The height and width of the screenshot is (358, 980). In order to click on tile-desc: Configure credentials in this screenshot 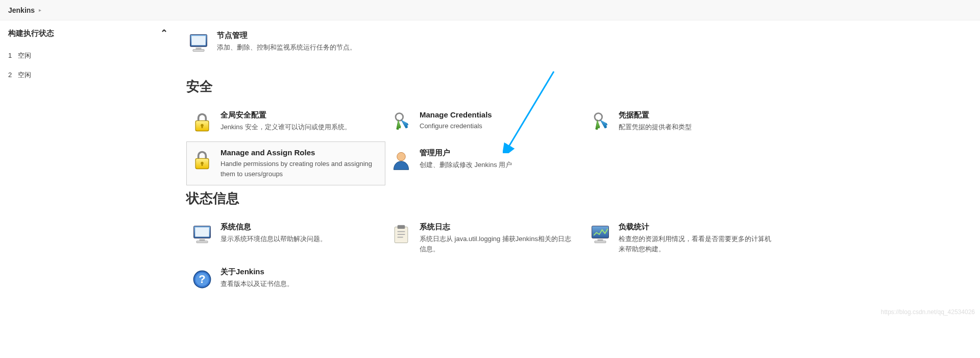, I will do `click(456, 126)`.